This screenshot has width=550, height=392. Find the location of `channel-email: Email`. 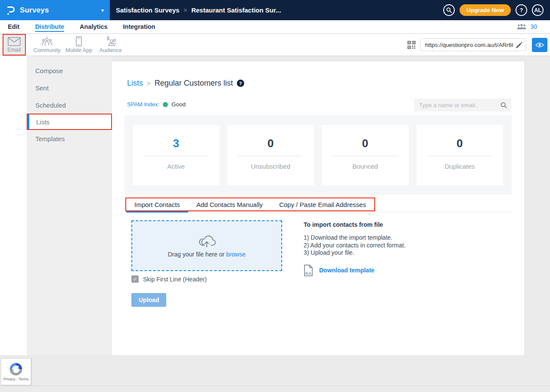

channel-email: Email is located at coordinates (14, 45).